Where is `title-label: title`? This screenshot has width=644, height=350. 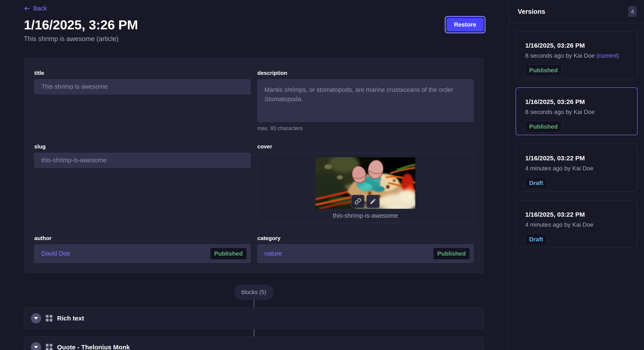 title-label: title is located at coordinates (142, 73).